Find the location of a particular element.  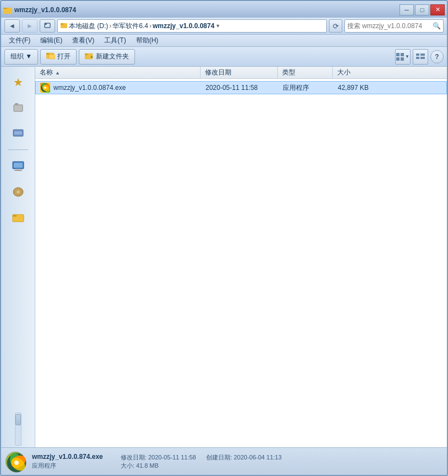

col-header-type: 类型 is located at coordinates (305, 73).